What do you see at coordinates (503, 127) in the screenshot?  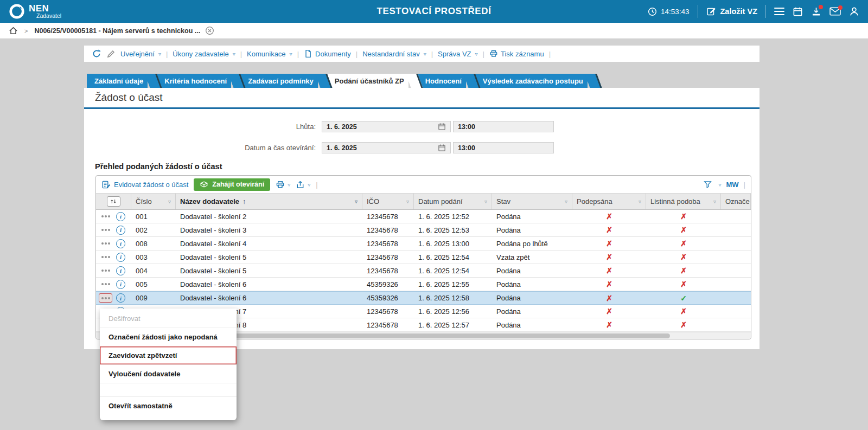 I see `deadline-time-field: 13:00` at bounding box center [503, 127].